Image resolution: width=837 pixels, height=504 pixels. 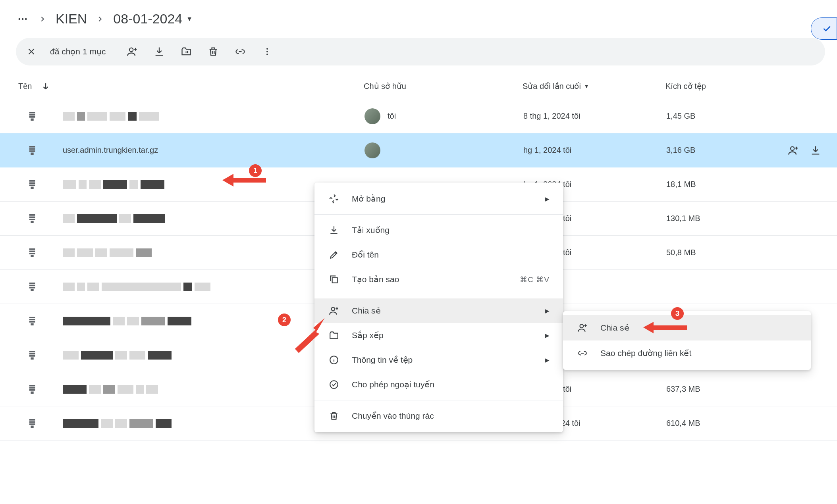 What do you see at coordinates (334, 199) in the screenshot?
I see `open-with-icon` at bounding box center [334, 199].